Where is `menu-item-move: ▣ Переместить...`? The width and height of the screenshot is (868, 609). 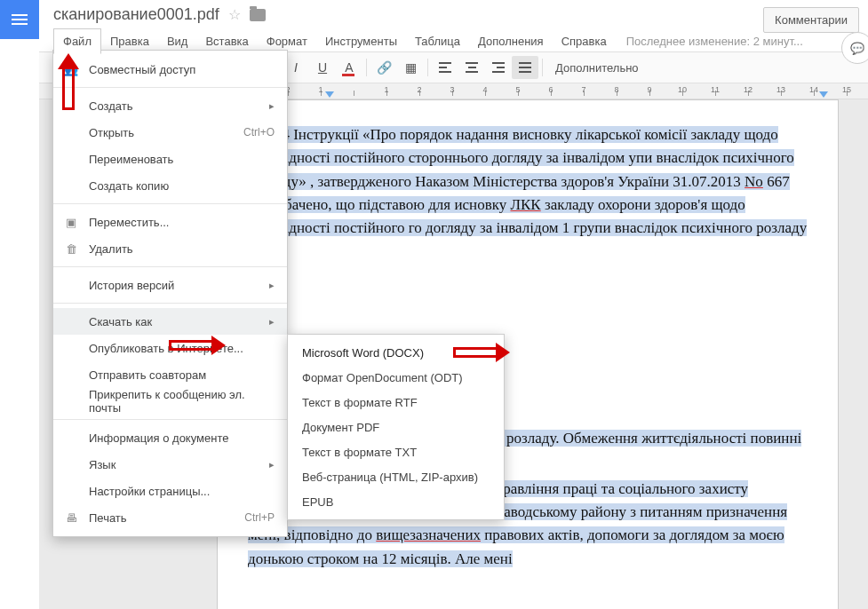 menu-item-move: ▣ Переместить... is located at coordinates (171, 222).